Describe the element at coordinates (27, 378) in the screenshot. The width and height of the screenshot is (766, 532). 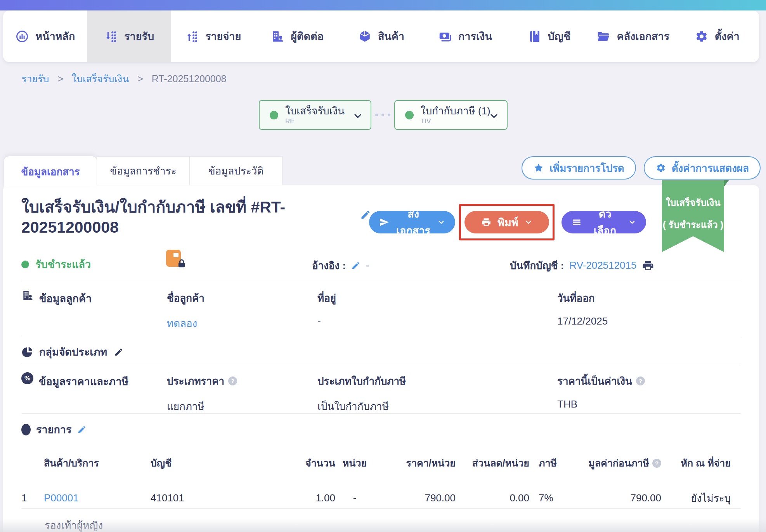
I see `percent-icon: %` at that location.